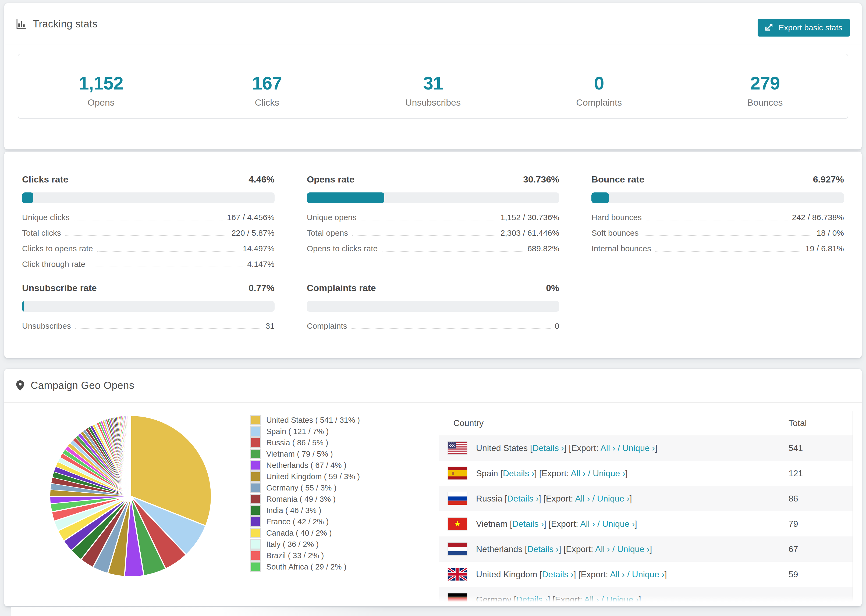  I want to click on geo-country-cell: Vietnam [Details ›] [Export: All › / Uni…, so click(632, 524).